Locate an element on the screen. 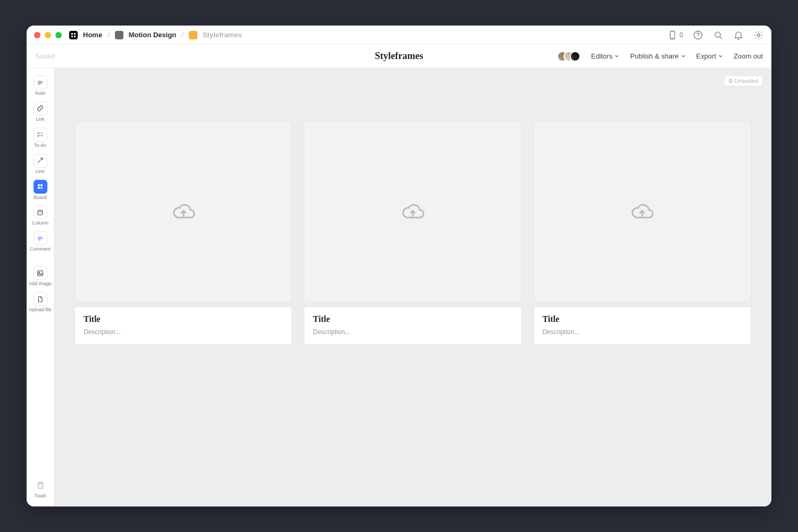 The width and height of the screenshot is (798, 532). home-icon is located at coordinates (73, 35).